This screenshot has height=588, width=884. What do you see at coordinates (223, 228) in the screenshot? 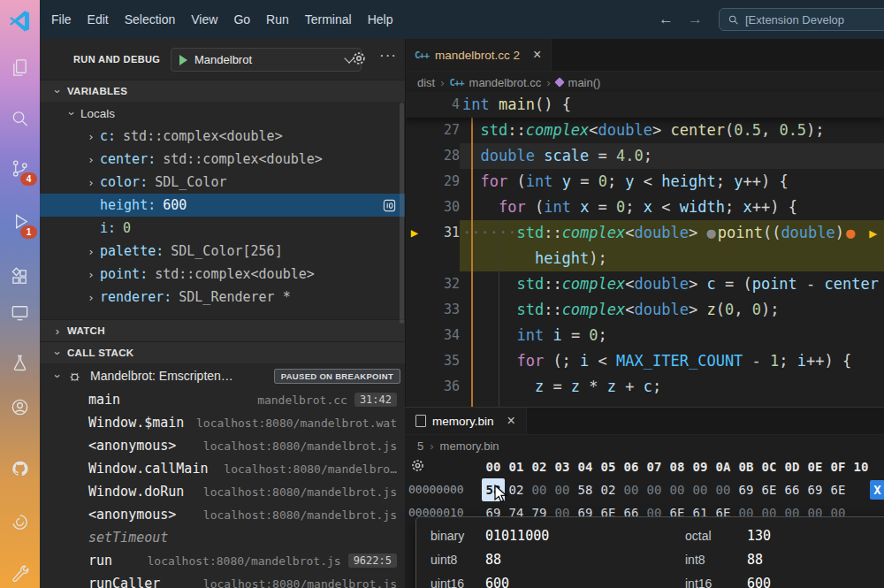
I see `variable-row-i: i:0` at bounding box center [223, 228].